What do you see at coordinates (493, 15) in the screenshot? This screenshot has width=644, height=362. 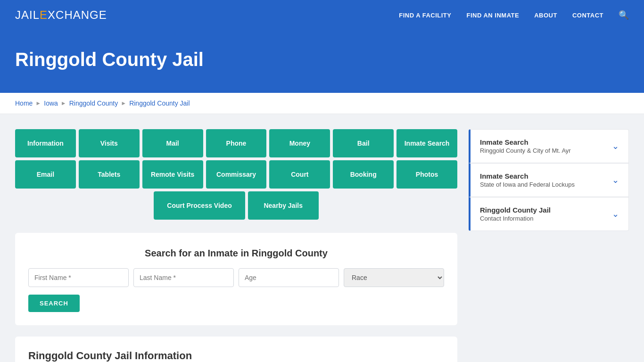 I see `find-inmate-link: FIND AN INMATE` at bounding box center [493, 15].